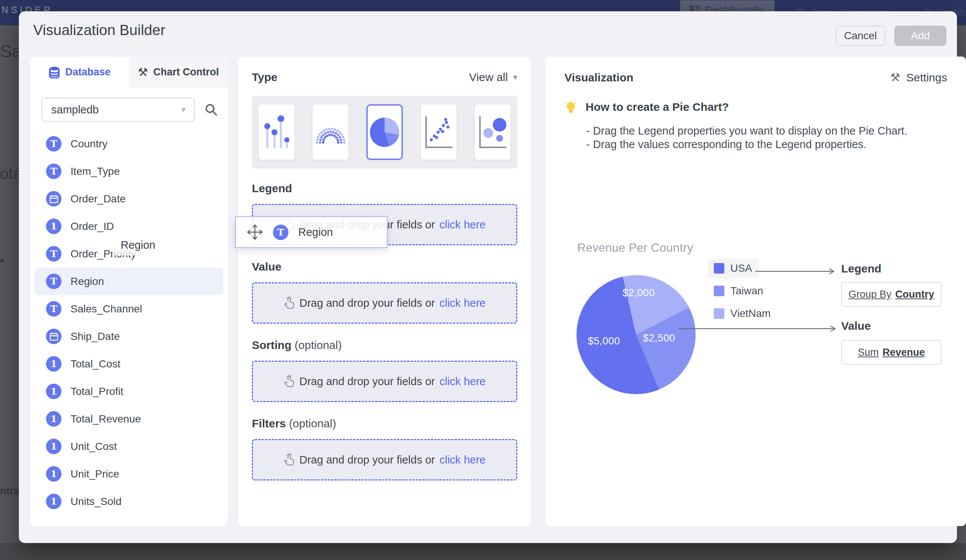 Image resolution: width=966 pixels, height=560 pixels. I want to click on tap-hand-icon, so click(289, 382).